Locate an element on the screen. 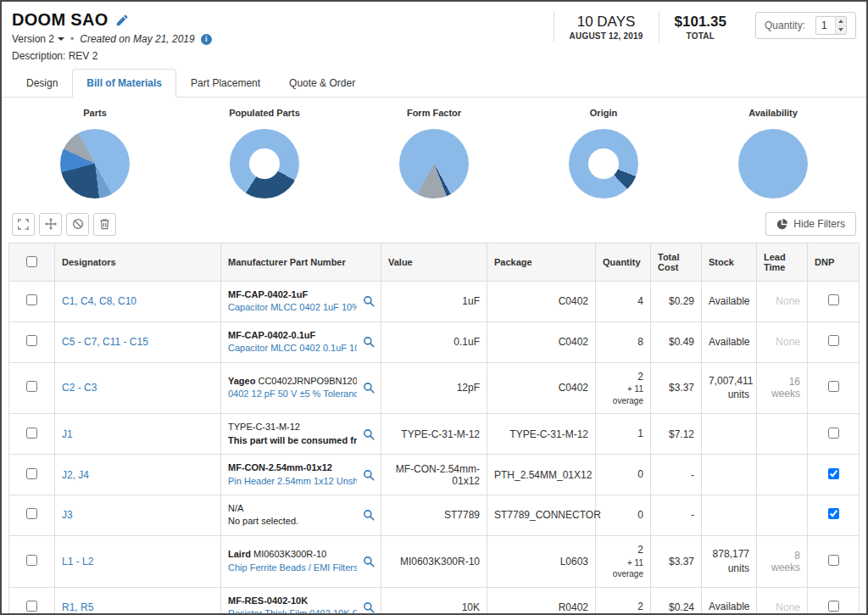 The height and width of the screenshot is (615, 868). package-cell: L0603 is located at coordinates (542, 562).